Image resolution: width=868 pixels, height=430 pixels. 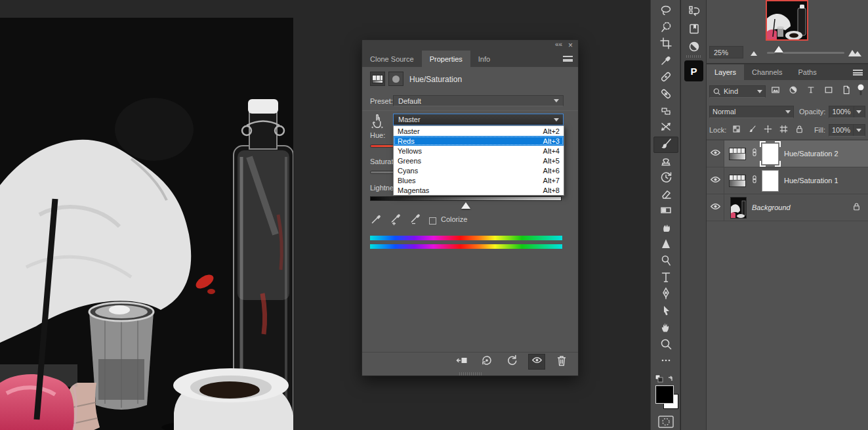 What do you see at coordinates (666, 129) in the screenshot?
I see `content-aware-move-tool` at bounding box center [666, 129].